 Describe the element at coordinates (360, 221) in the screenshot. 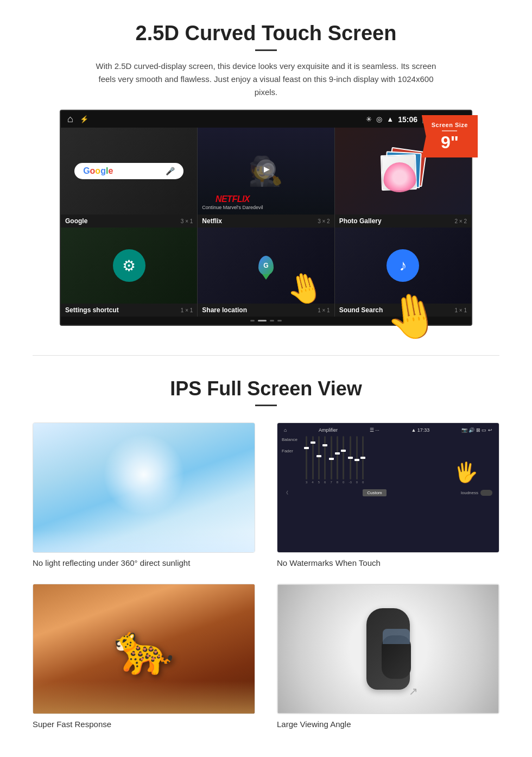

I see `gallery-app-name: Photo Gallery` at that location.